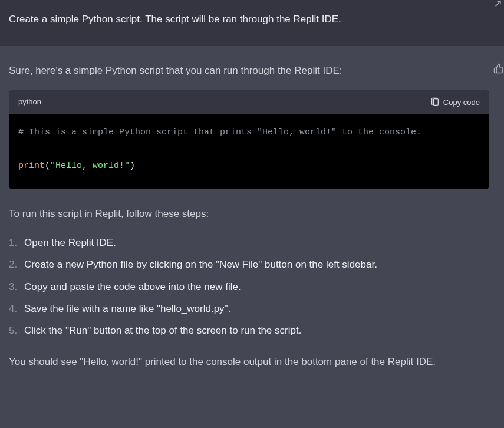  What do you see at coordinates (252, 71) in the screenshot?
I see `assistant-intro: Sure, here's a simple Python script that…` at bounding box center [252, 71].